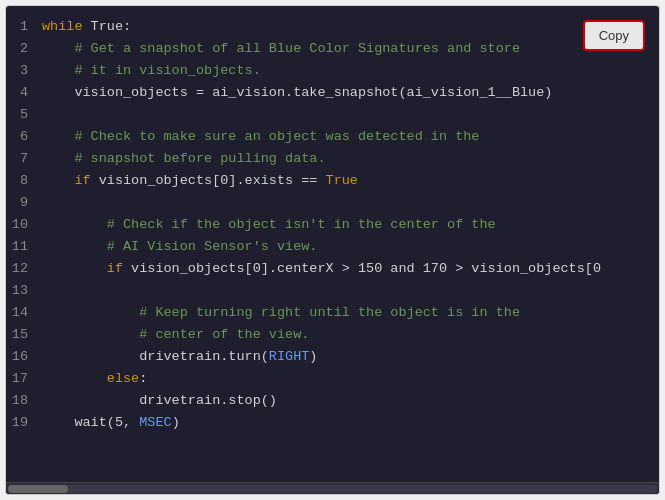 Image resolution: width=665 pixels, height=500 pixels. Describe the element at coordinates (269, 224) in the screenshot. I see `code-token: # Check if the object isn't in the cente…` at that location.